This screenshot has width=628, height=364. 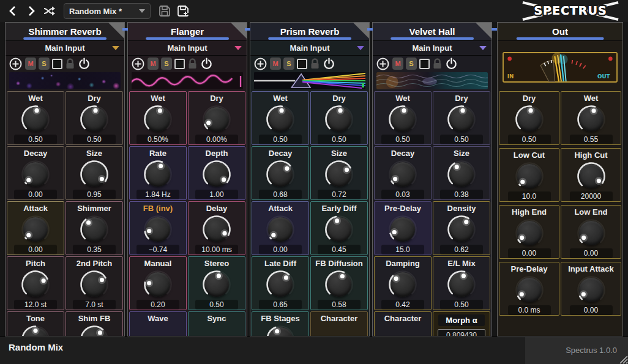 I want to click on input-selector-prism-reverb: Main Input, so click(x=310, y=48).